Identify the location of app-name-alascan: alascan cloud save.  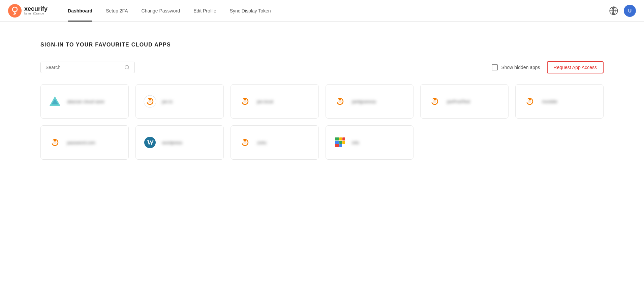
(94, 102).